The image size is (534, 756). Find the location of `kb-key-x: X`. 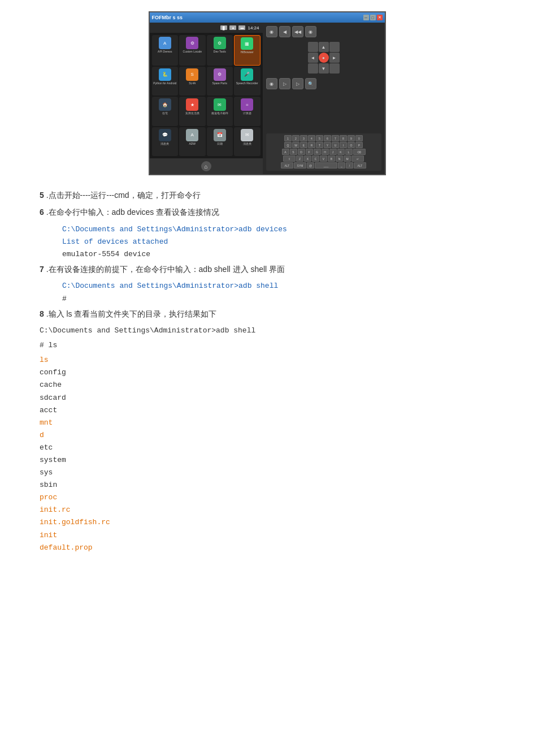

kb-key-x: X is located at coordinates (307, 158).